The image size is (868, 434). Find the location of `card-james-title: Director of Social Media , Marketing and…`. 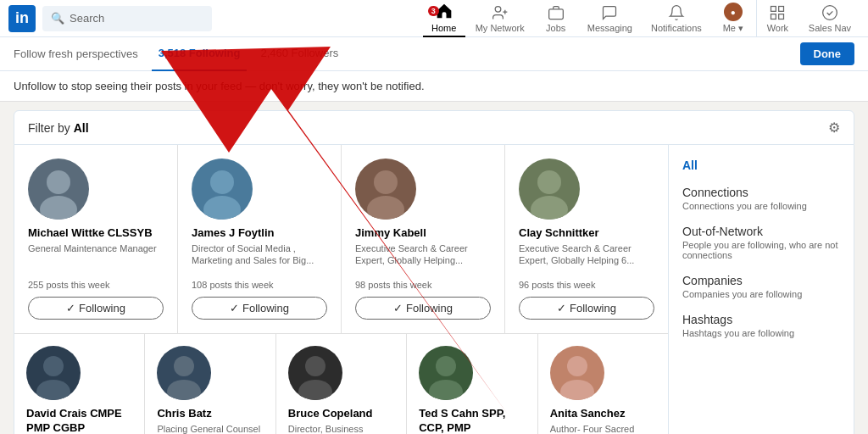

card-james-title: Director of Social Media , Marketing and… is located at coordinates (259, 258).